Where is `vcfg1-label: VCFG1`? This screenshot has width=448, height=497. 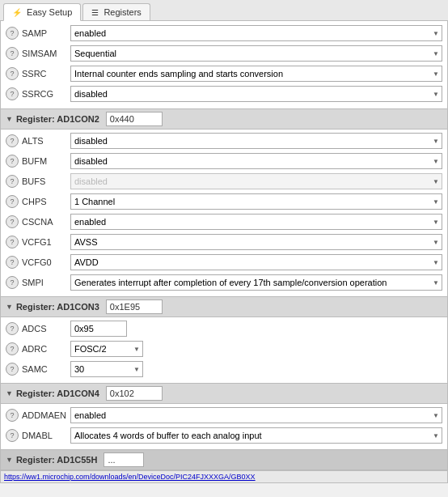
vcfg1-label: VCFG1 is located at coordinates (46, 242).